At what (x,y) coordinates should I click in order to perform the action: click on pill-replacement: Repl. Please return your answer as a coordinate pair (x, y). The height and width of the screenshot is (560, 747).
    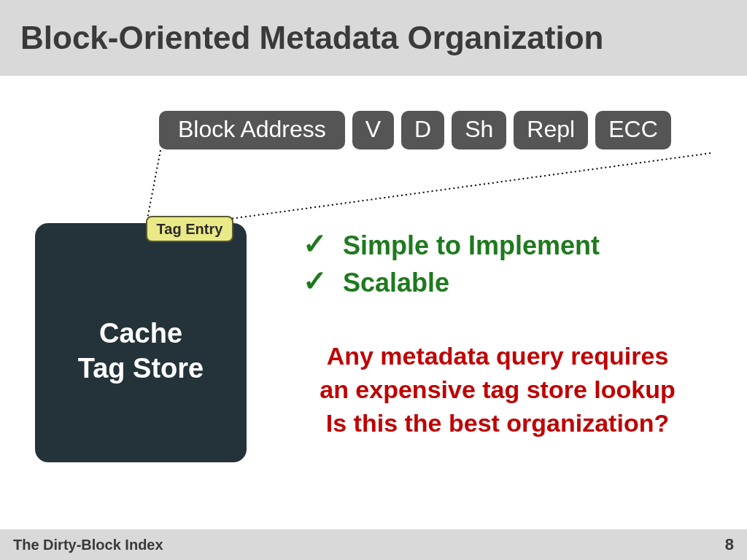
    Looking at the image, I should click on (551, 130).